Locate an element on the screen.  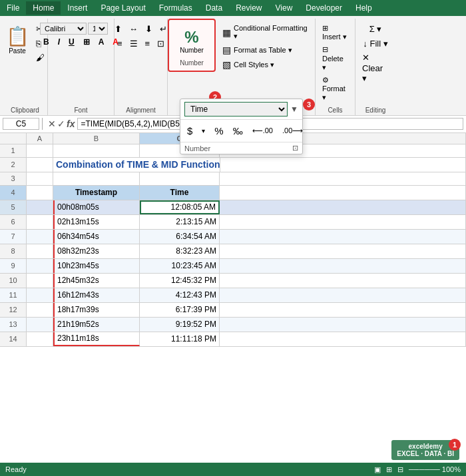
menu-developer: Developer is located at coordinates (324, 8).